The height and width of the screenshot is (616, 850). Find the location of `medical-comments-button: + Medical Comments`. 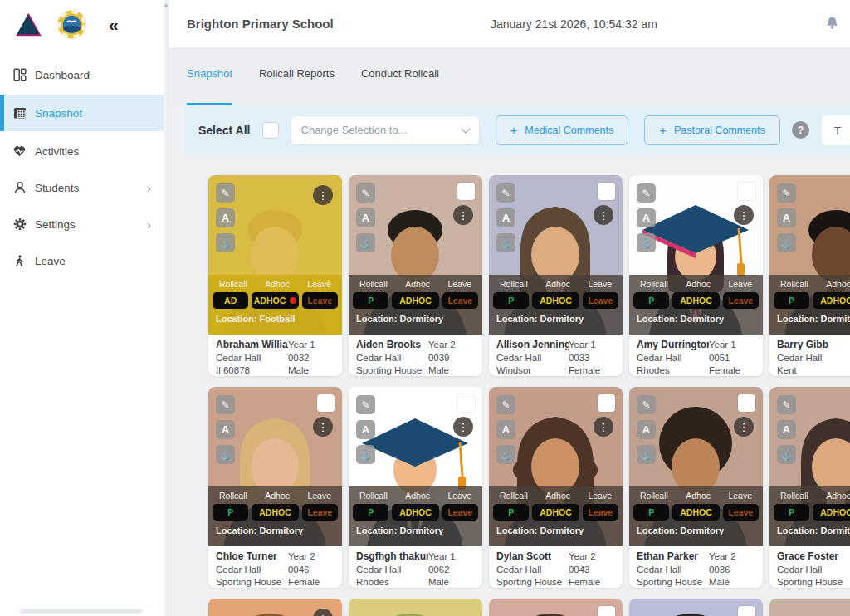

medical-comments-button: + Medical Comments is located at coordinates (563, 130).